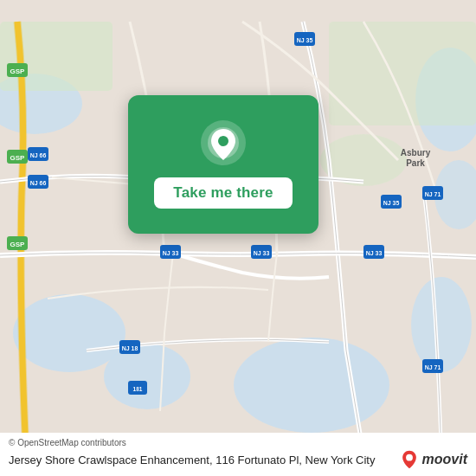 The width and height of the screenshot is (476, 476). I want to click on svg-text: 181, so click(138, 389).